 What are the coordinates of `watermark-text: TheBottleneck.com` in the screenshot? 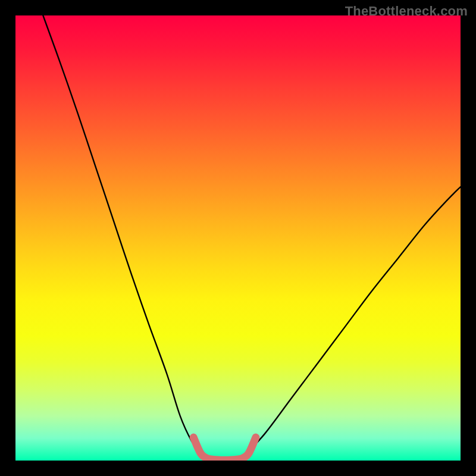 It's located at (406, 11).